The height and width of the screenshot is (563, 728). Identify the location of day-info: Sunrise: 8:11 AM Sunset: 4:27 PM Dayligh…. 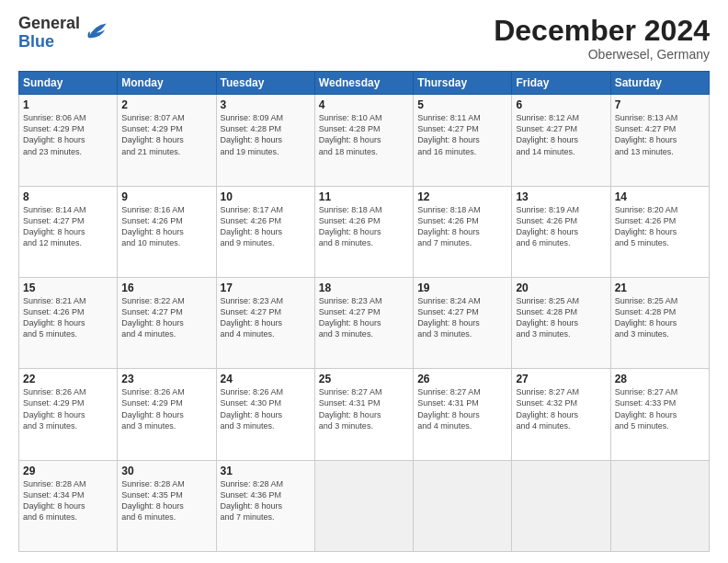
(462, 134).